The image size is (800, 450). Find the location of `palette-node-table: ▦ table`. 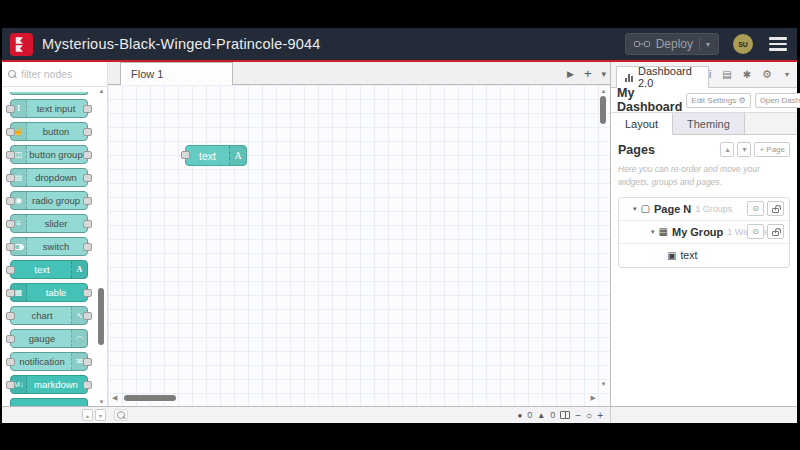

palette-node-table: ▦ table is located at coordinates (49, 292).